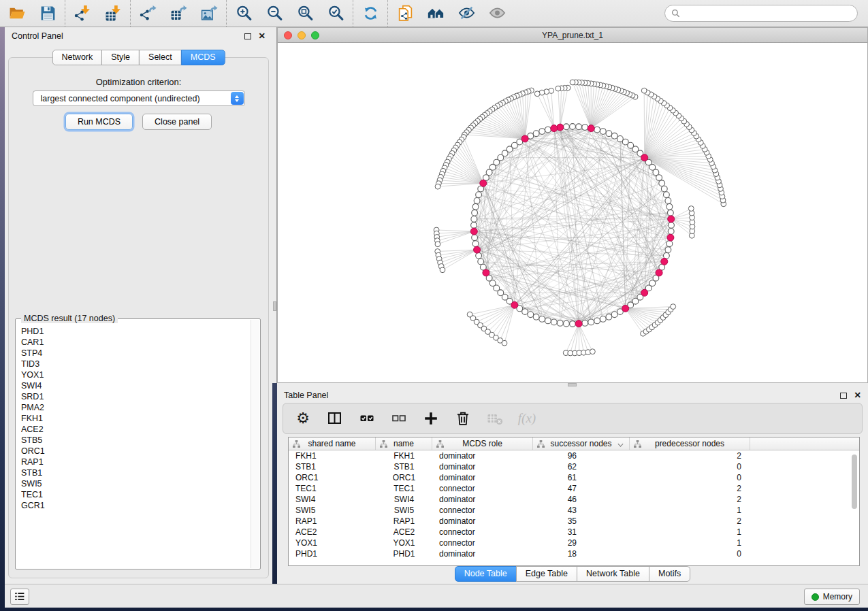 The width and height of the screenshot is (868, 611). I want to click on tab-mcds: MCDS, so click(203, 57).